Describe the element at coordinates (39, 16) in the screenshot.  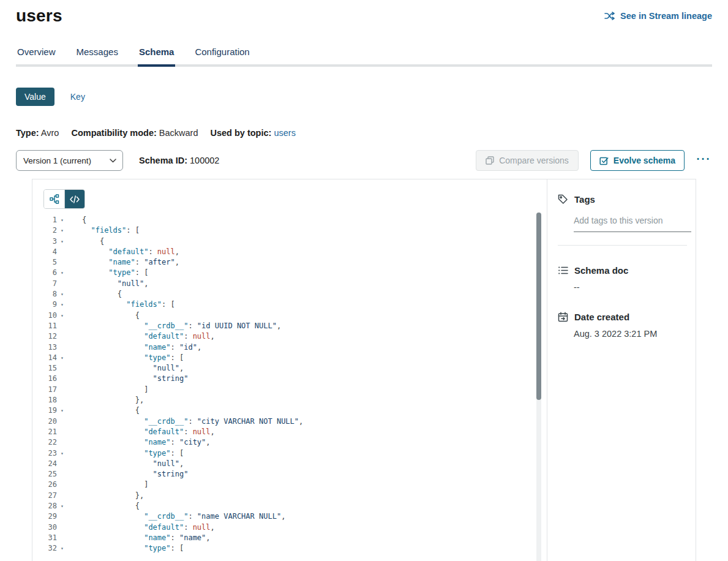
I see `page-title: users` at that location.